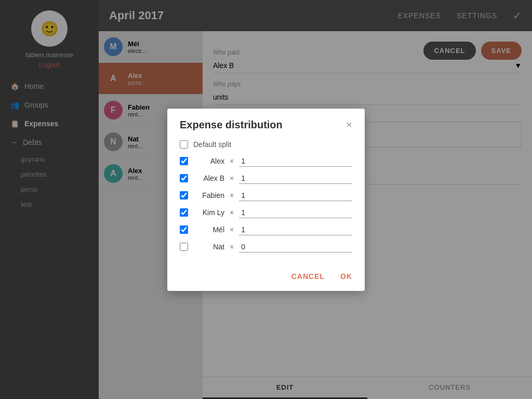 The width and height of the screenshot is (532, 399). I want to click on alexb-times: ×, so click(232, 178).